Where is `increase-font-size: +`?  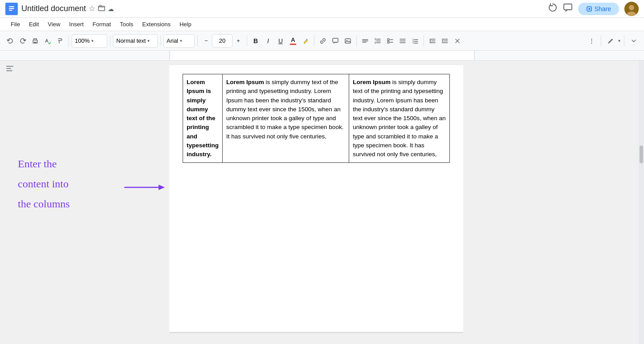 increase-font-size: + is located at coordinates (238, 41).